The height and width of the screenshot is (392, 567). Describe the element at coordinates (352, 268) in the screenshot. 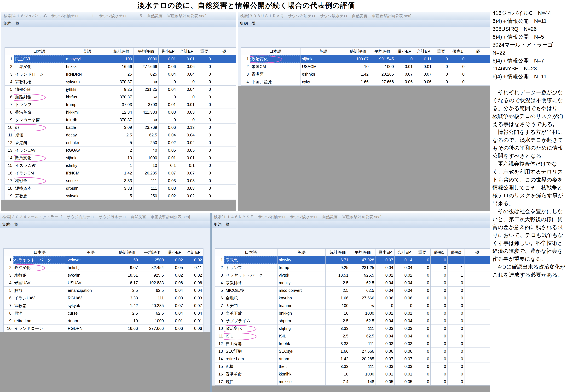

I see `table-row: 2トランプtrump9.25231.250.040.04001` at that location.